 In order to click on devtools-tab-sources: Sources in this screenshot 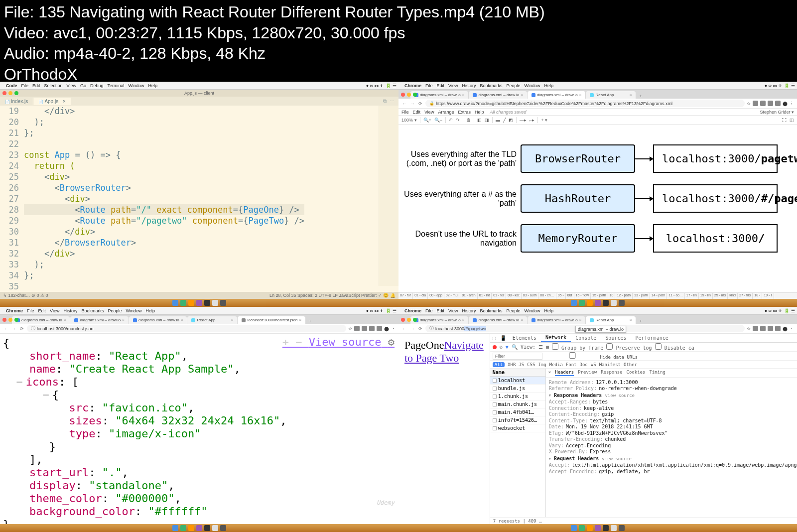, I will do `click(616, 338)`.